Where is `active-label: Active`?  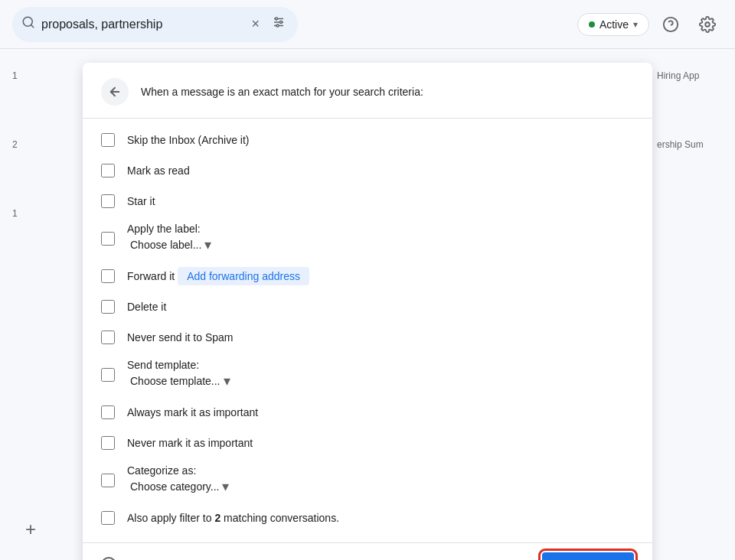
active-label: Active is located at coordinates (614, 24).